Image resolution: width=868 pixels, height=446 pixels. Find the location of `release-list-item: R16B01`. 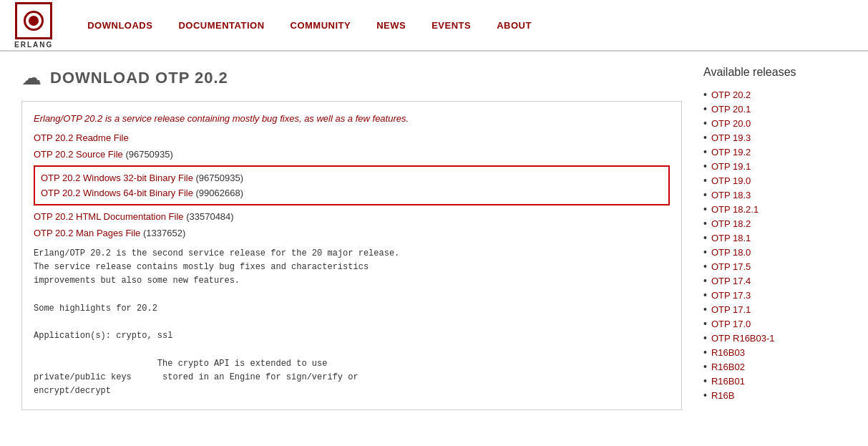

release-list-item: R16B01 is located at coordinates (775, 381).